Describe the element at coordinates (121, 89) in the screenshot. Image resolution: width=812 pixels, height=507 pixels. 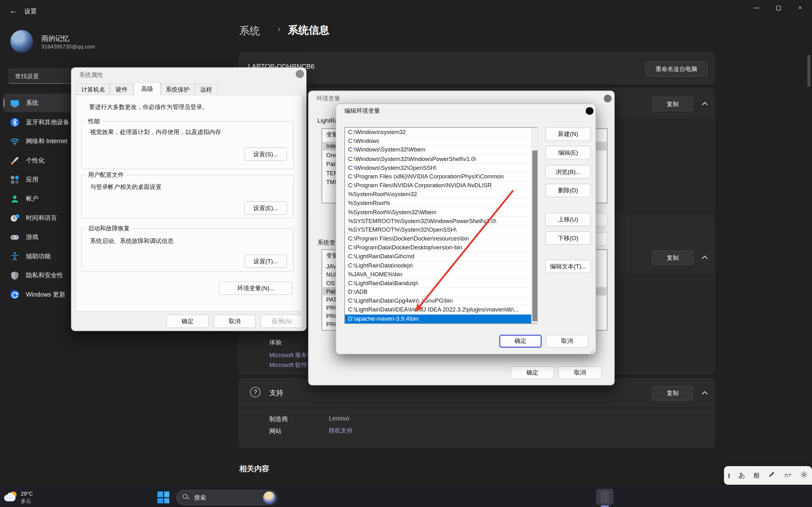
I see `tab-hardware: 硬件` at that location.